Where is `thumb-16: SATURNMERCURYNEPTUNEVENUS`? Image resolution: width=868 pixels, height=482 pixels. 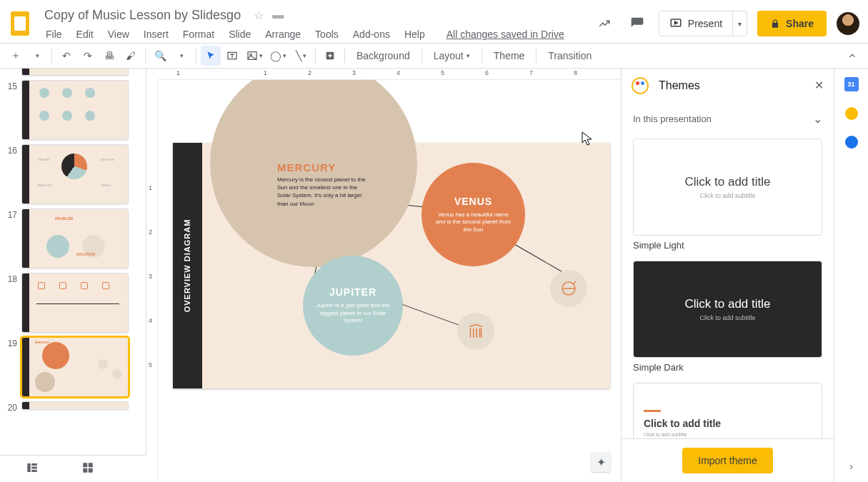 thumb-16: SATURNMERCURYNEPTUNEVENUS is located at coordinates (75, 174).